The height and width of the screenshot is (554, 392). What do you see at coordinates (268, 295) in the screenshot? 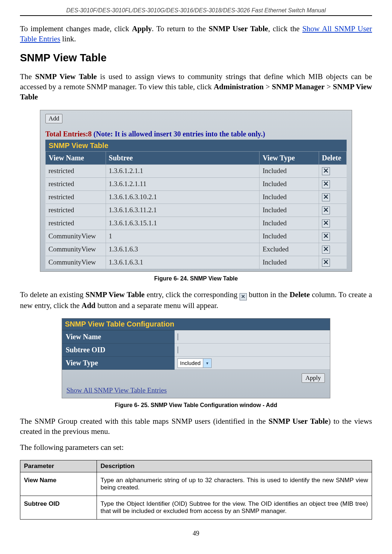
I see `text: button in the` at bounding box center [268, 295].